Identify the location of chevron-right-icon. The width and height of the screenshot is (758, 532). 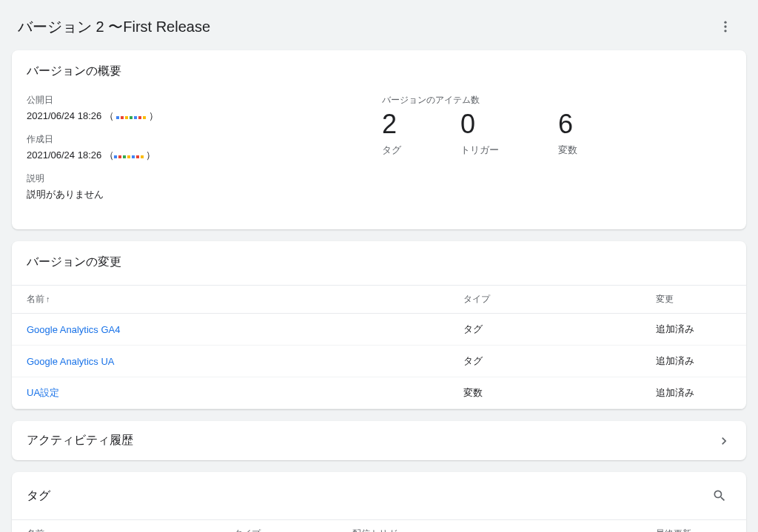
(724, 441).